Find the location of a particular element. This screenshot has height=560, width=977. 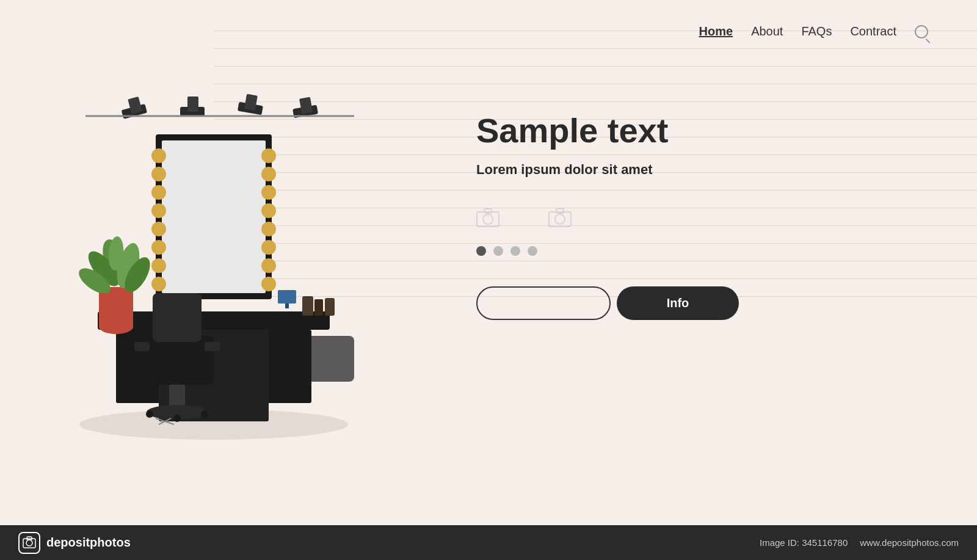

buttons-row: Info is located at coordinates (702, 303).